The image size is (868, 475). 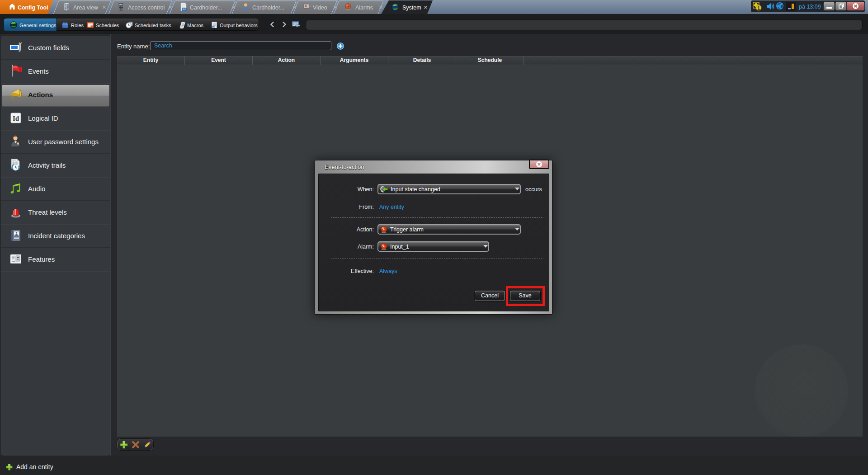 What do you see at coordinates (86, 8) in the screenshot?
I see `svg-text: Area view` at bounding box center [86, 8].